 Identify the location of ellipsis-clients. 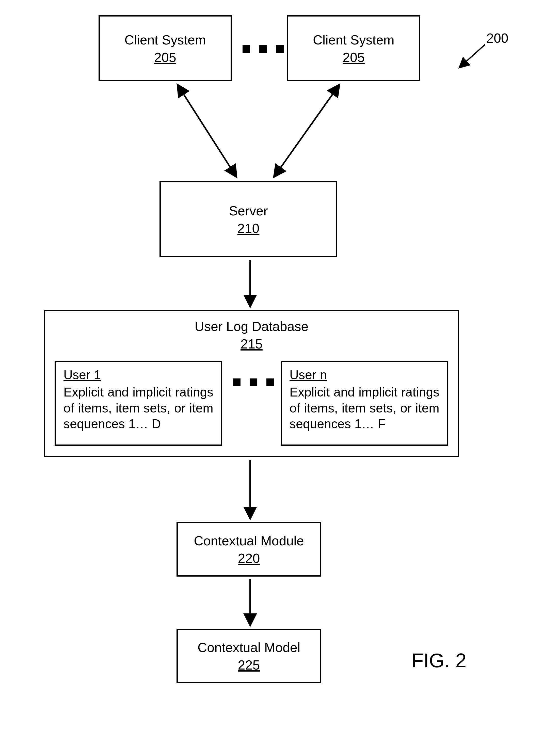
(263, 49).